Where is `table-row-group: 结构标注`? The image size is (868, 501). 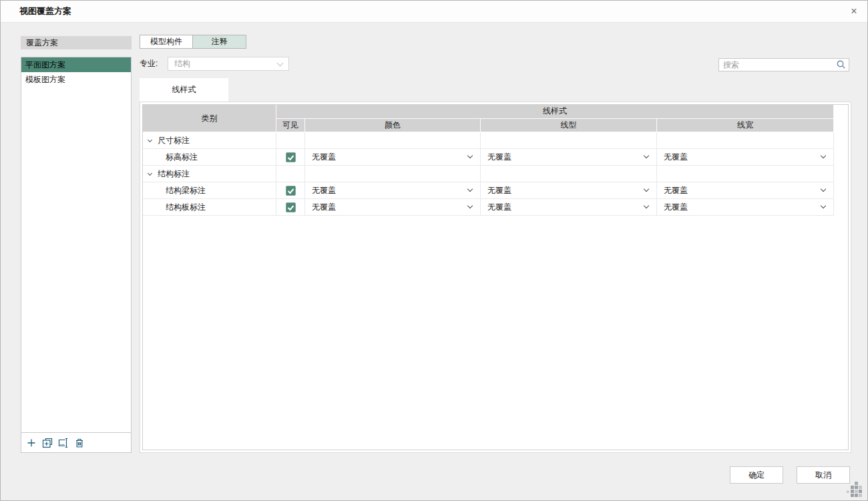
table-row-group: 结构标注 is located at coordinates (489, 174).